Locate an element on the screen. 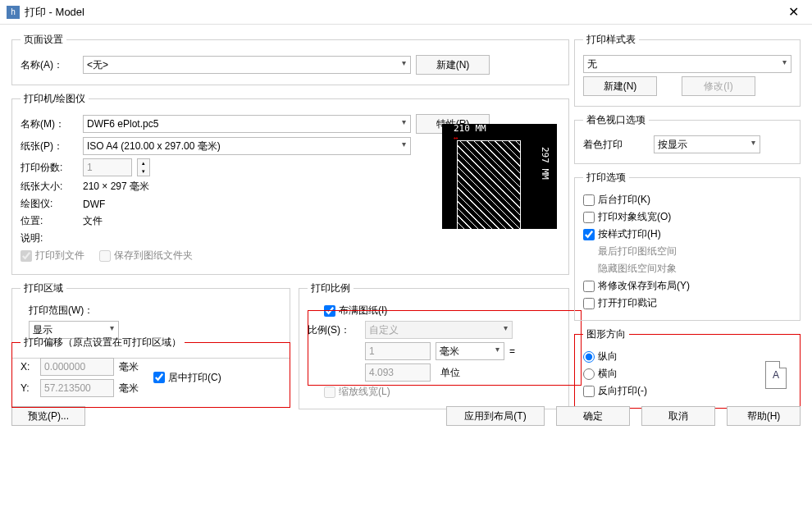 Image resolution: width=812 pixels, height=512 pixels. offset-group: 打印偏移（原点设置在可打印区域） X: 毫米 Y: 毫米 居中打印(C) is located at coordinates (151, 372).